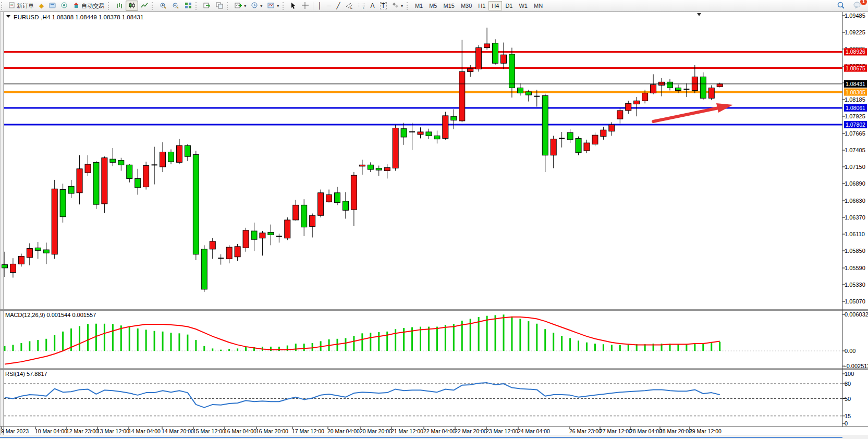  I want to click on market-watch-icon, so click(52, 6).